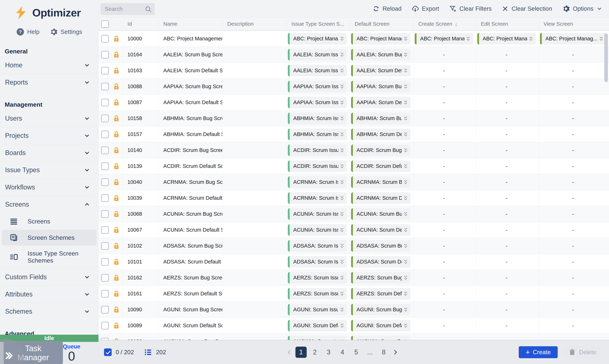 The width and height of the screenshot is (609, 364). What do you see at coordinates (108, 352) in the screenshot?
I see `selection-checkbox` at bounding box center [108, 352].